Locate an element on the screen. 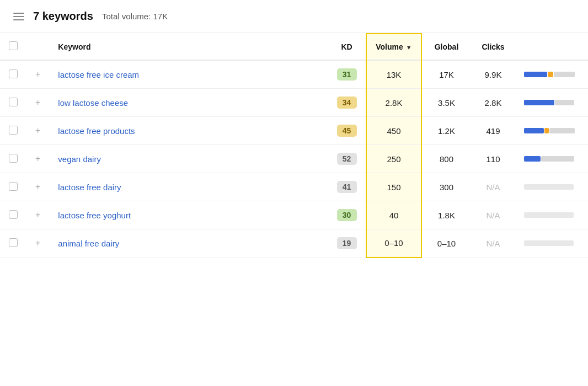  table-row: +lactose free dairy41150300N/A is located at coordinates (294, 187).